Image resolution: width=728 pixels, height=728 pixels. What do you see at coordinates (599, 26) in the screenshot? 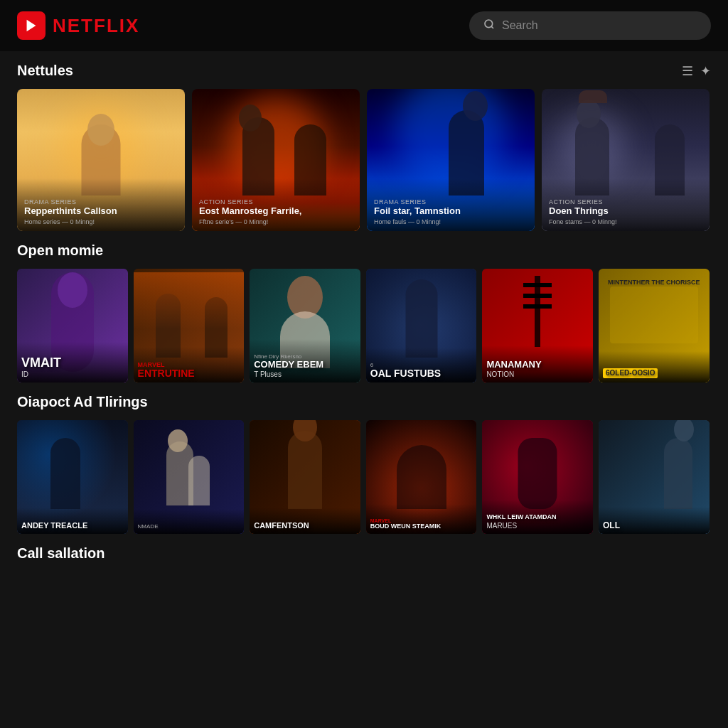
I see `search-input` at bounding box center [599, 26].